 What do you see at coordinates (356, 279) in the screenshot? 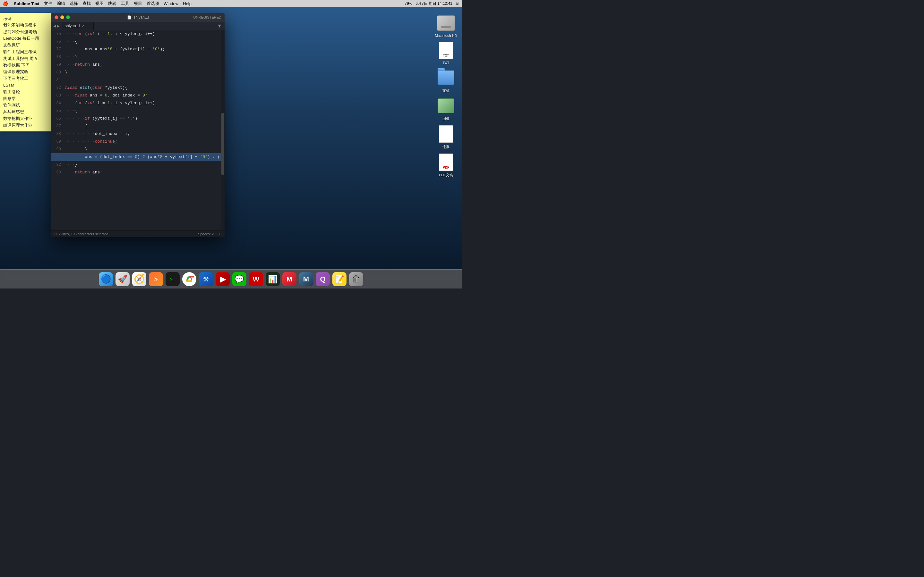
I see `dock-trash: 🗑` at bounding box center [356, 279].